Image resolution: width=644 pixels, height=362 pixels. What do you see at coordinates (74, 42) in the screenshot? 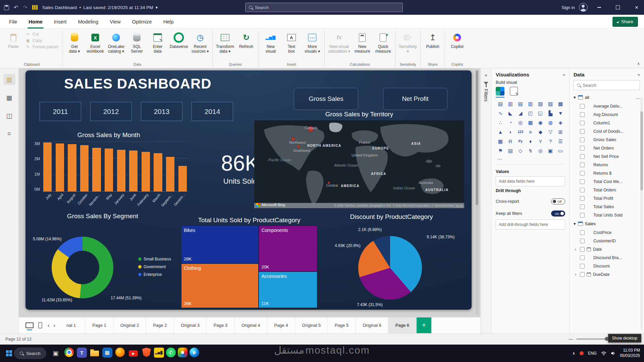
I see `get-data-button: Get data ▾` at bounding box center [74, 42].